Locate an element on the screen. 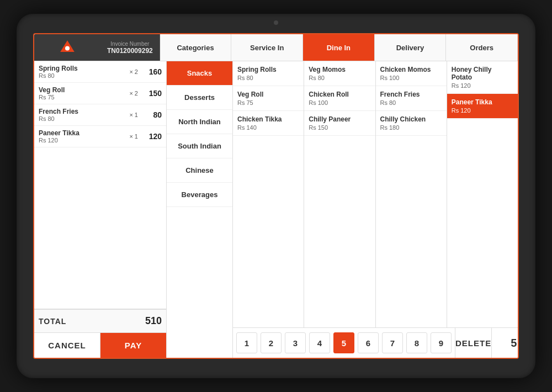 This screenshot has height=392, width=552. menu-item: Honey Chilly Potato Rs 120 is located at coordinates (482, 77).